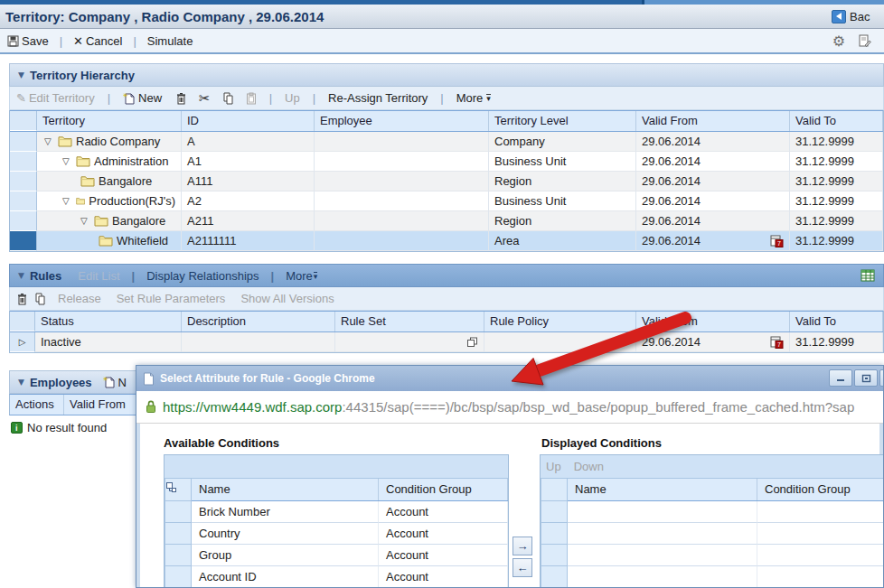 The height and width of the screenshot is (588, 884). Describe the element at coordinates (510, 407) in the screenshot. I see `url-bar: https://vmw4449.wdf.sap.corp:44315/sap(=…` at that location.